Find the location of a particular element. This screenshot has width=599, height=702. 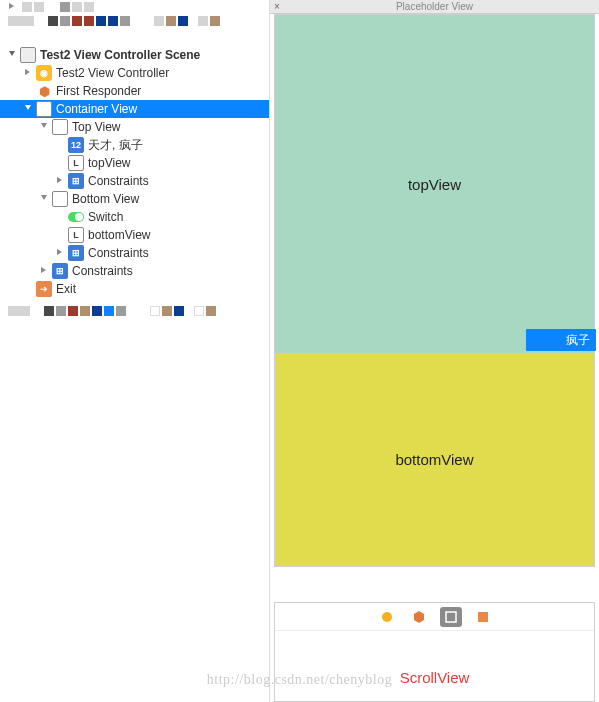

tree-label: Switch is located at coordinates (106, 217).